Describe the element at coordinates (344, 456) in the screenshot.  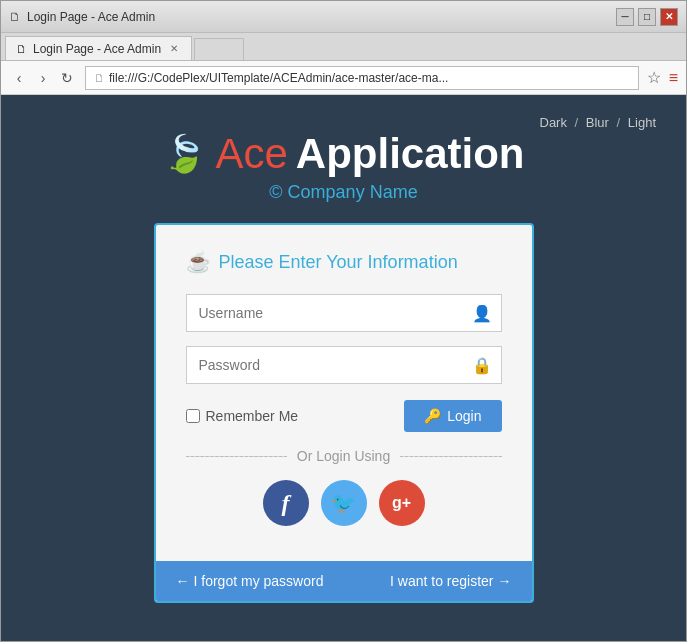
I see `or-divider: Or Login Using` at that location.